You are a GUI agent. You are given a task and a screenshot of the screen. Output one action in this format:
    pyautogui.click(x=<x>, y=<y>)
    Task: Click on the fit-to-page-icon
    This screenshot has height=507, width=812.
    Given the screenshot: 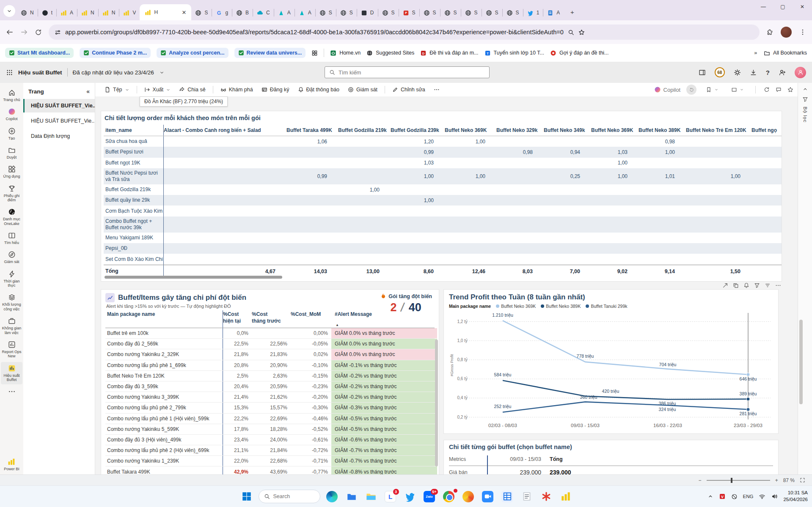 What is the action you would take?
    pyautogui.click(x=802, y=480)
    